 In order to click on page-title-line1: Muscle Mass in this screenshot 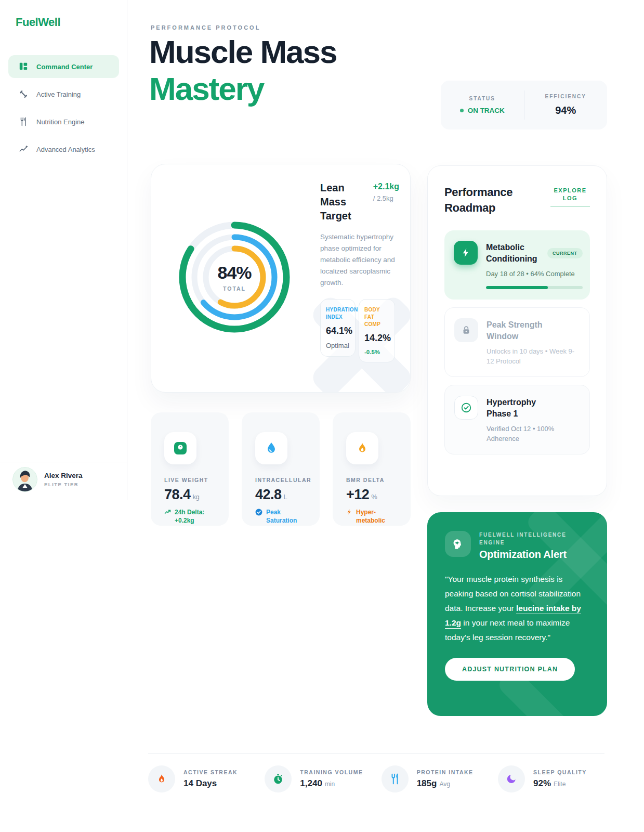, I will do `click(243, 52)`.